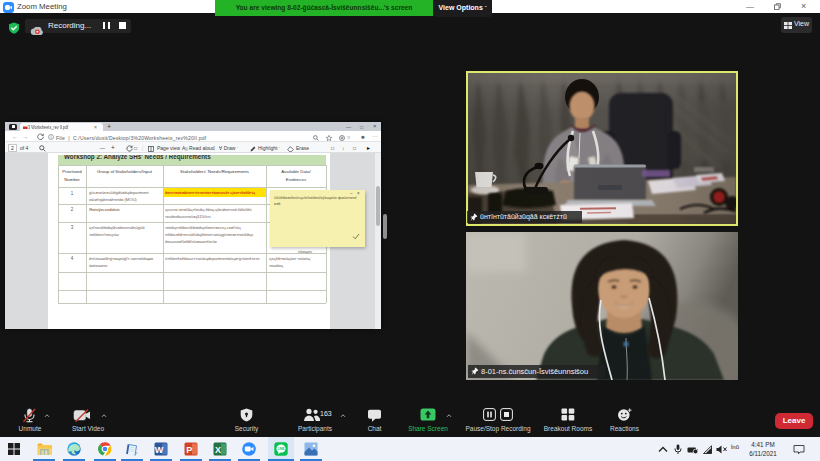 The image size is (820, 461). I want to click on svg-text: X, so click(218, 450).